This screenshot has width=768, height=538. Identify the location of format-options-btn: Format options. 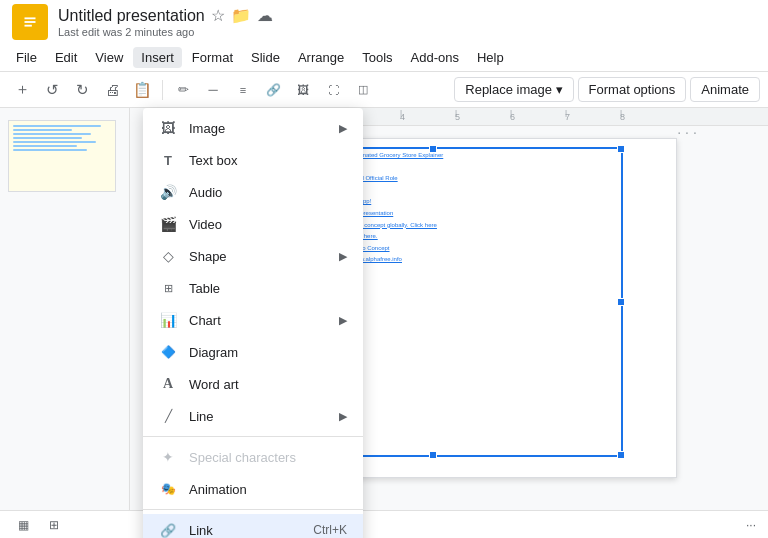
(632, 90).